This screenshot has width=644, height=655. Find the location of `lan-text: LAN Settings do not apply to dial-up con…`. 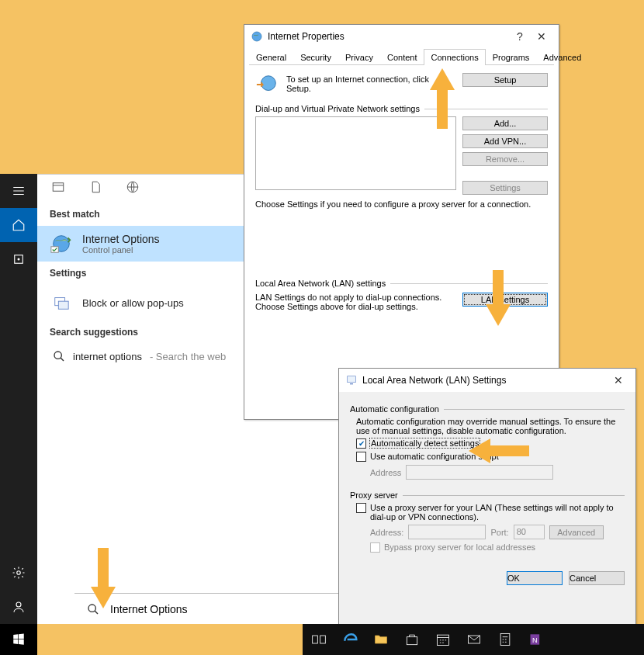

lan-text: LAN Settings do not apply to dial-up con… is located at coordinates (355, 302).